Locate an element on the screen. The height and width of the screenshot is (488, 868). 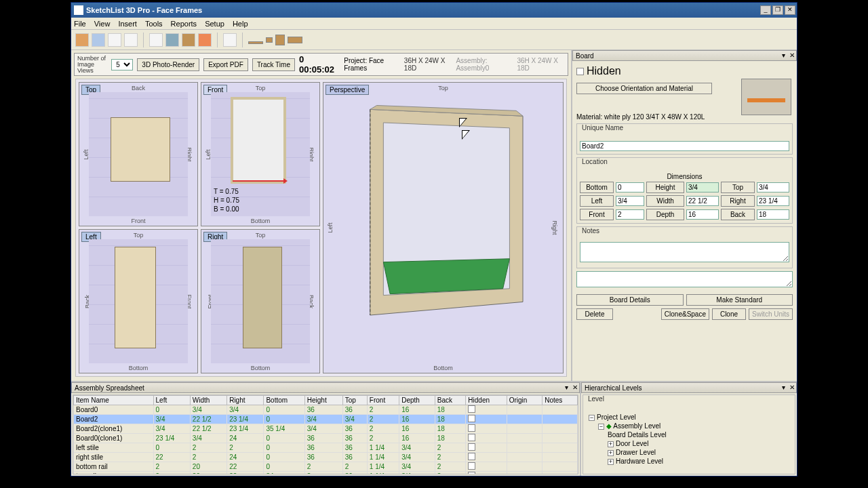
choose-orientation-button: Choose Orientation and Material is located at coordinates (644, 88).